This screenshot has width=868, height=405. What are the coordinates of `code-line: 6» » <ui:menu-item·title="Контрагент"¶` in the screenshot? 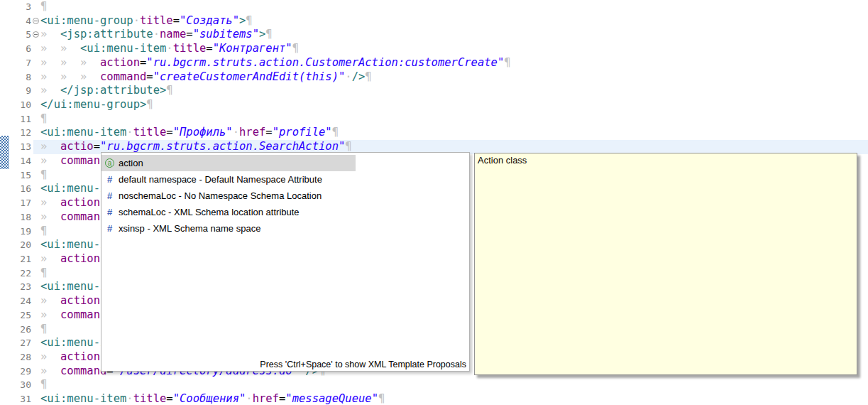 It's located at (434, 49).